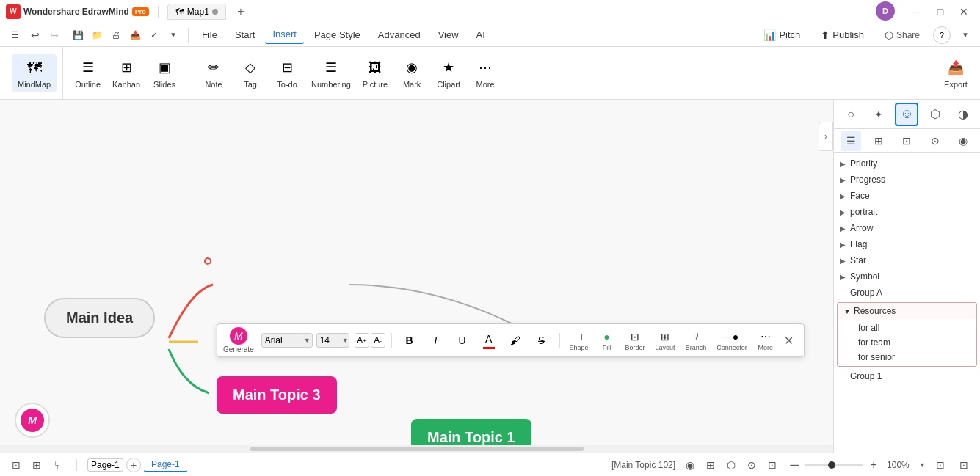 The height and width of the screenshot is (476, 980). What do you see at coordinates (375, 73) in the screenshot?
I see `picture-tool: 🖼 Picture` at bounding box center [375, 73].